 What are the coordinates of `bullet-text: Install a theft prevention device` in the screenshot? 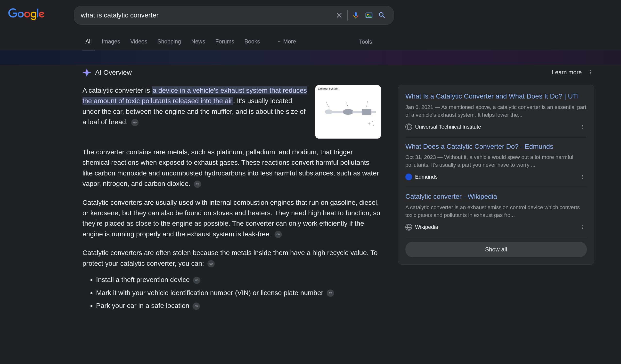 It's located at (143, 280).